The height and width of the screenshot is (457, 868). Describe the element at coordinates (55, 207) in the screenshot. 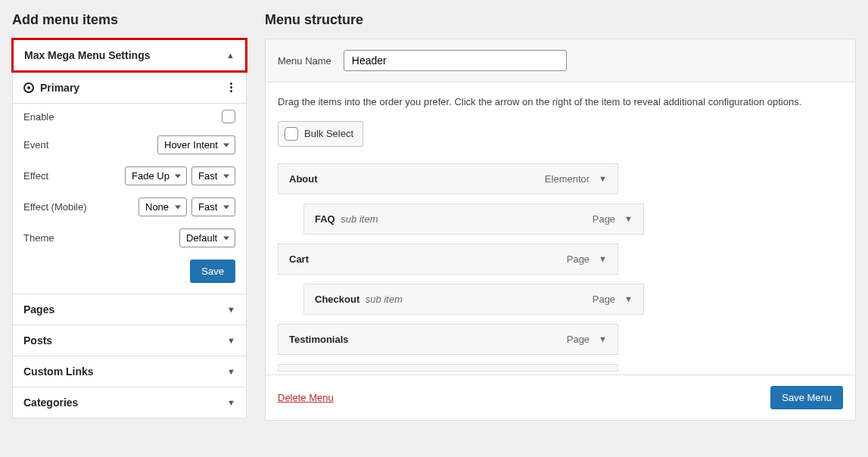

I see `effect-mobile-label: Effect (Mobile)` at that location.